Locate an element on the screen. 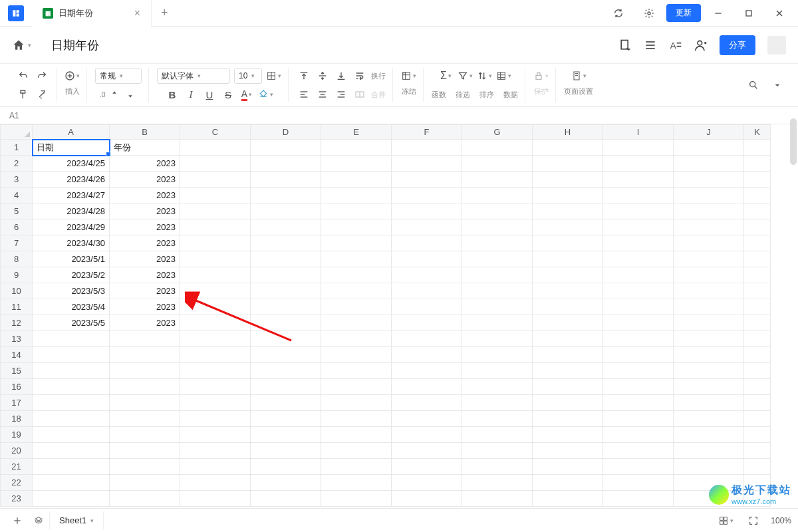 Image resolution: width=798 pixels, height=532 pixels. user-avatar is located at coordinates (777, 45).